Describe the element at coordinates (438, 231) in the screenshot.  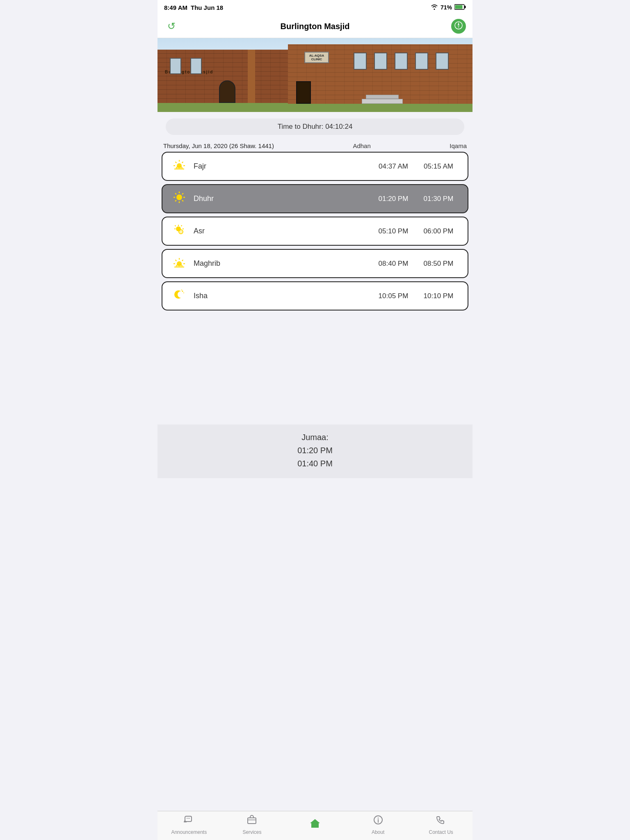
I see `prayer-iqama-asr: 06:00 PM` at that location.